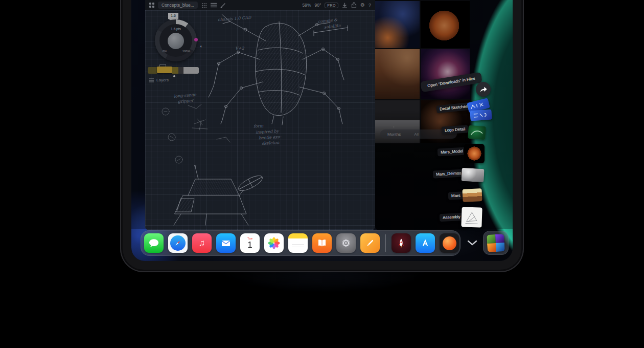  Describe the element at coordinates (492, 248) in the screenshot. I see `stack-photo-orange` at that location.